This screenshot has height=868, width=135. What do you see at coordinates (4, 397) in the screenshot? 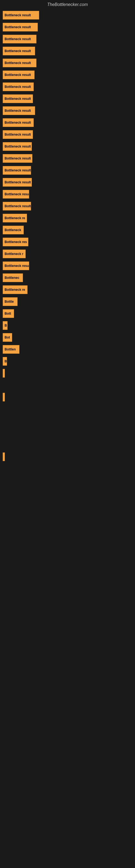
I see `bar: |` at bounding box center [4, 397].